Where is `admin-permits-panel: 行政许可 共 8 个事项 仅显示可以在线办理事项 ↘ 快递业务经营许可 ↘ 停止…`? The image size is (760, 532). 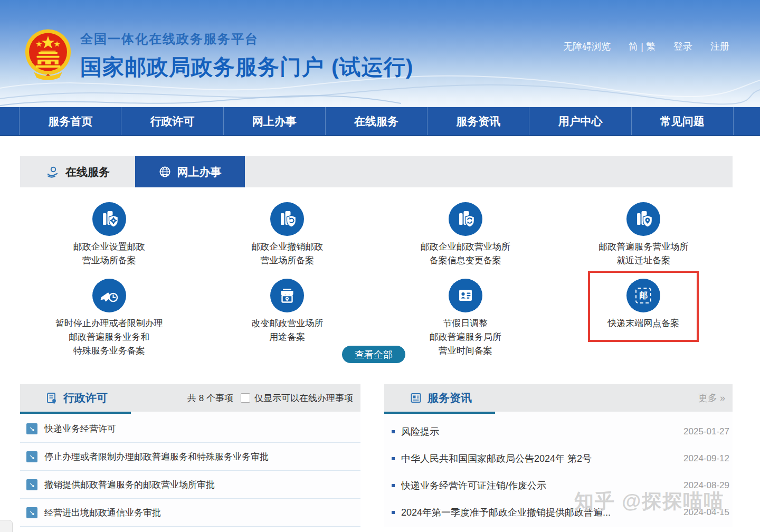 admin-permits-panel: 行政许可 共 8 个事项 仅显示可以在线办理事项 ↘ 快递业务经营许可 ↘ 停止… is located at coordinates (190, 455).